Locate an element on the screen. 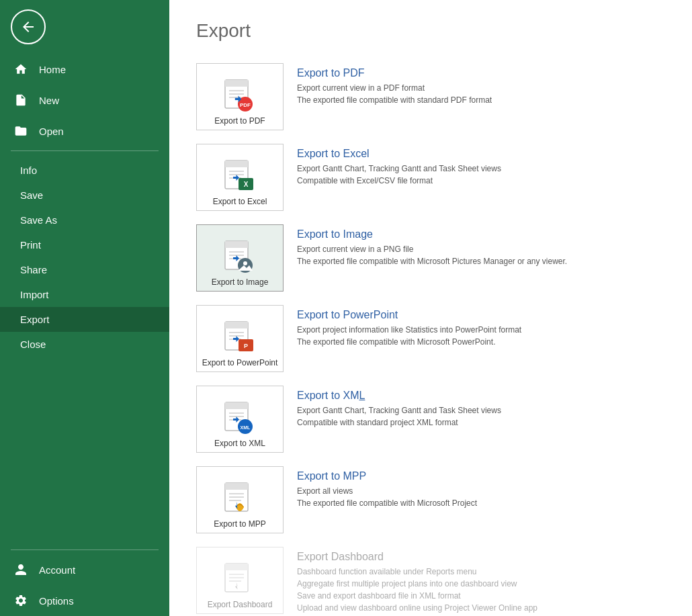 The image size is (692, 616). export-mpp-title: Export to MPP is located at coordinates (481, 476).